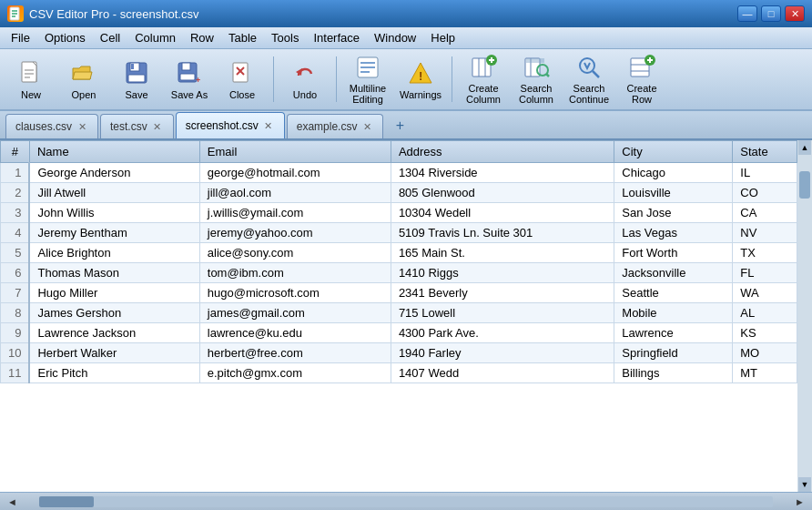 This screenshot has height=510, width=812. What do you see at coordinates (189, 79) in the screenshot?
I see `toolbar-btn-saveas: +Save As` at bounding box center [189, 79].